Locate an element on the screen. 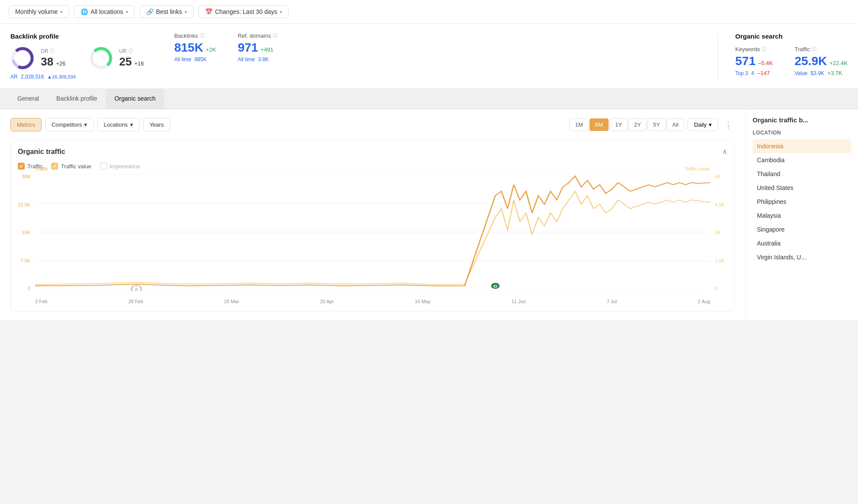 The width and height of the screenshot is (858, 504). traffic-value-checkbox is located at coordinates (55, 166).